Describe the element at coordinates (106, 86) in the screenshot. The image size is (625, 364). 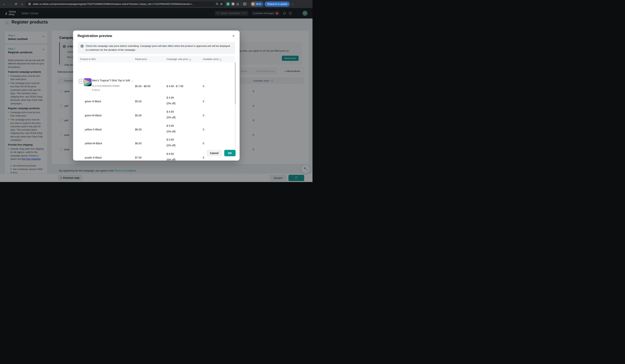
I see `product-id: ID:1731076504452764584` at that location.